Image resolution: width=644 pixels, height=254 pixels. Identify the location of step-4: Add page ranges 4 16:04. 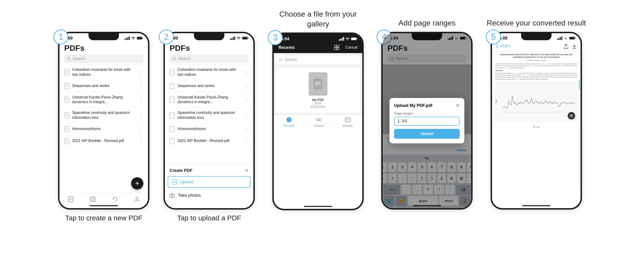
(427, 111).